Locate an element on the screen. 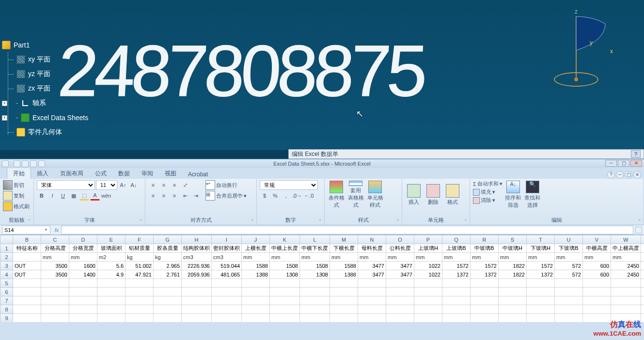  col-header: B is located at coordinates (27, 240).